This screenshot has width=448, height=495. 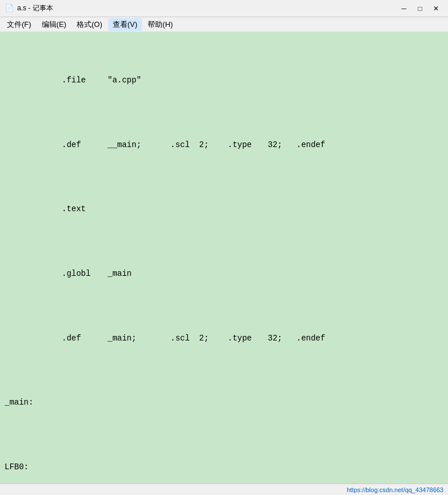 What do you see at coordinates (54, 25) in the screenshot?
I see `menu-edit: 编辑(E)` at bounding box center [54, 25].